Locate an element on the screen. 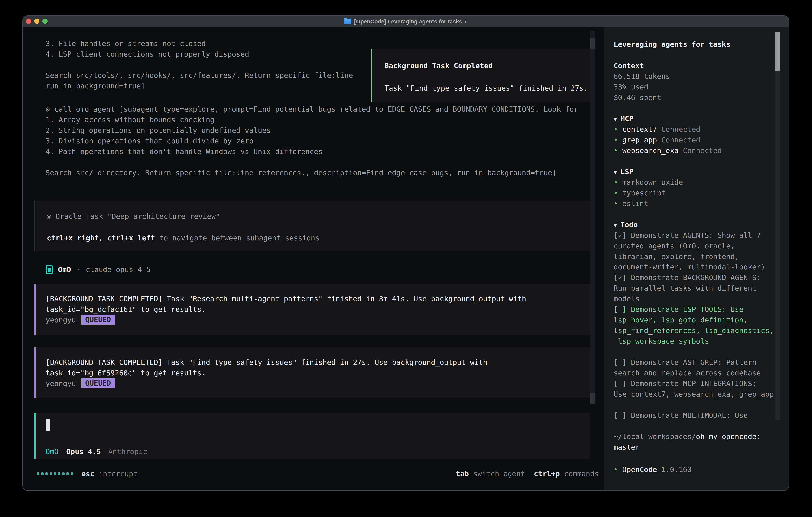 The width and height of the screenshot is (812, 517). workspace-path: ~/local-workspaces/oh-my-opencode: is located at coordinates (687, 437).